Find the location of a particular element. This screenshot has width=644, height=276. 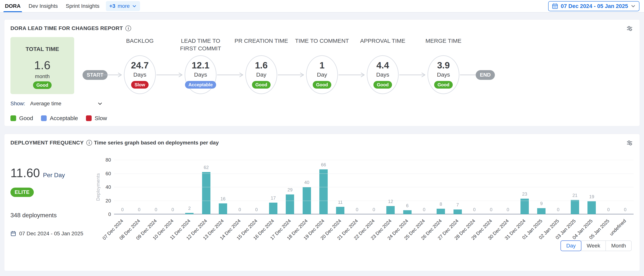

bar-value-label: 23 is located at coordinates (525, 194).